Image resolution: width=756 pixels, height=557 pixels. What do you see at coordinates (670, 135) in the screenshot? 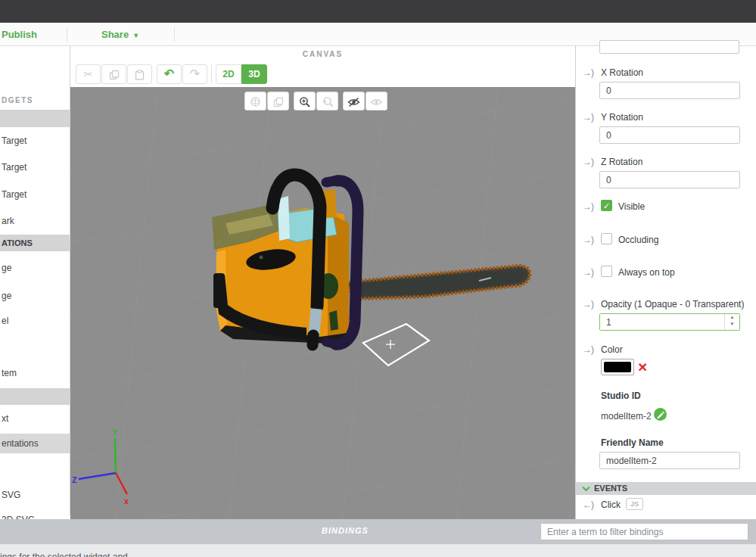
I see `y-rotation-input` at bounding box center [670, 135].